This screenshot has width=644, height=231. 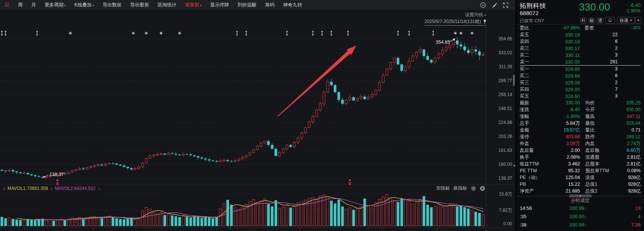 What do you see at coordinates (456, 22) in the screenshot?
I see `date-range-selector: 2025/5/7-2025/11/14(131根)` at bounding box center [456, 22].